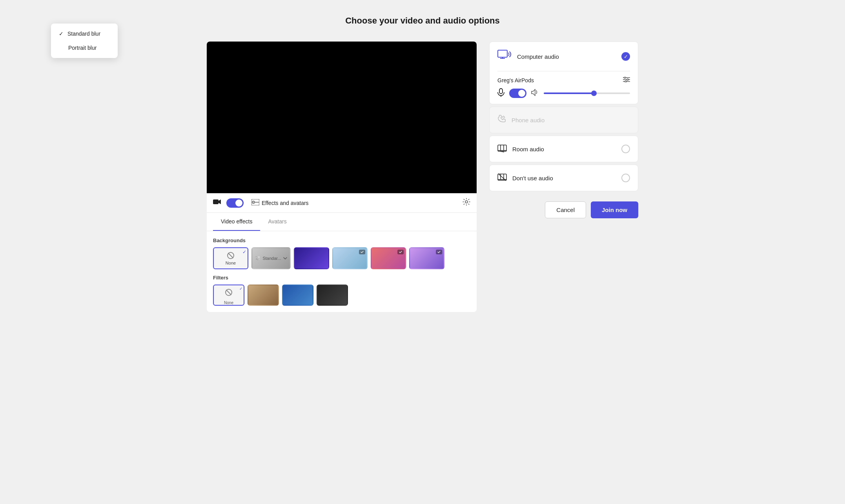  I want to click on room-audio-label: Room audio, so click(564, 149).